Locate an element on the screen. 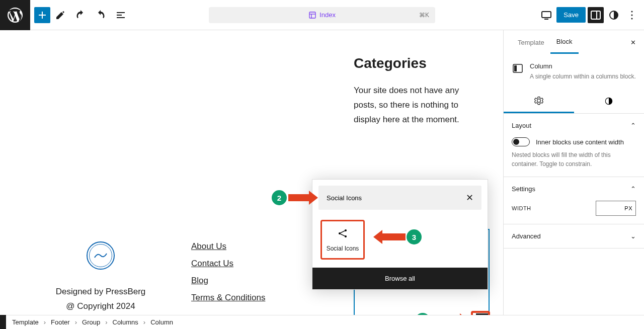  options-menu is located at coordinates (632, 15).